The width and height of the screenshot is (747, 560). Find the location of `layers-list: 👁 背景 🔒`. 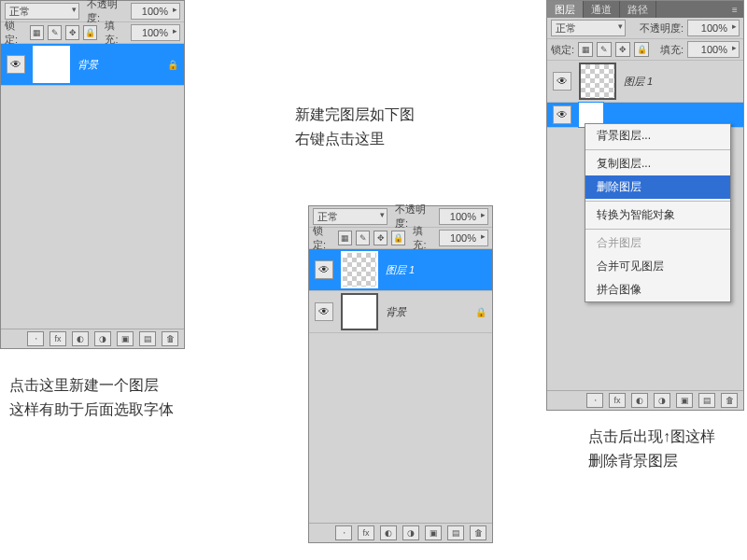

layers-list: 👁 背景 🔒 is located at coordinates (92, 187).